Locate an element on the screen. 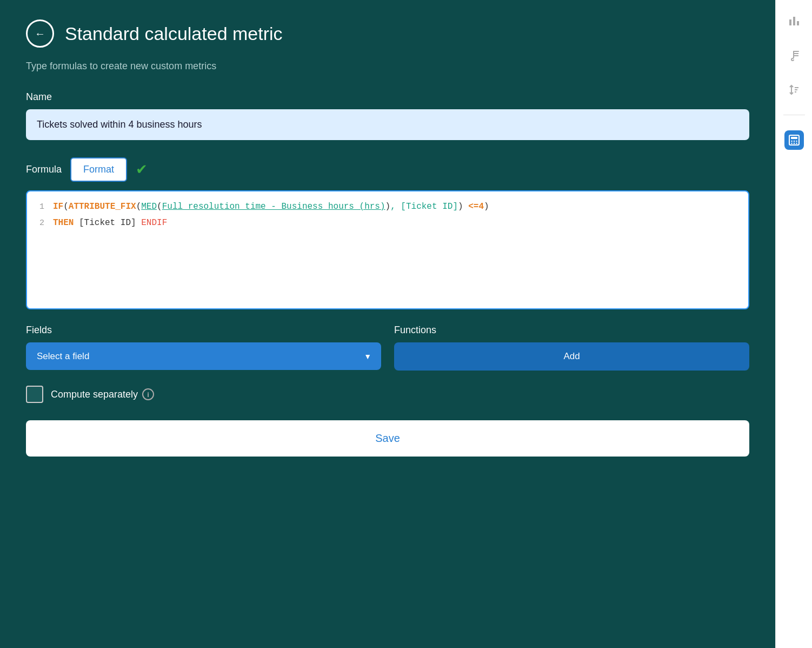  fields-functions-row: Fields Select a field Ticket ID Full res… is located at coordinates (388, 347).